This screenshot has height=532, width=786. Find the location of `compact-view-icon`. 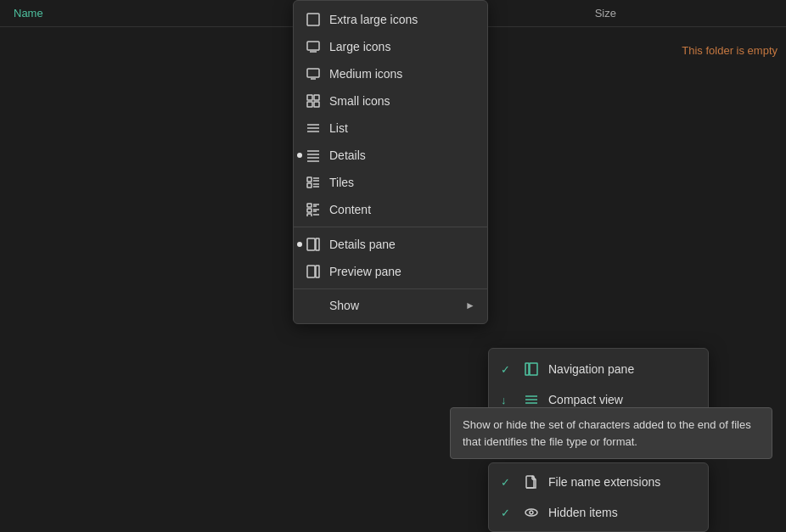

compact-view-icon is located at coordinates (531, 400).